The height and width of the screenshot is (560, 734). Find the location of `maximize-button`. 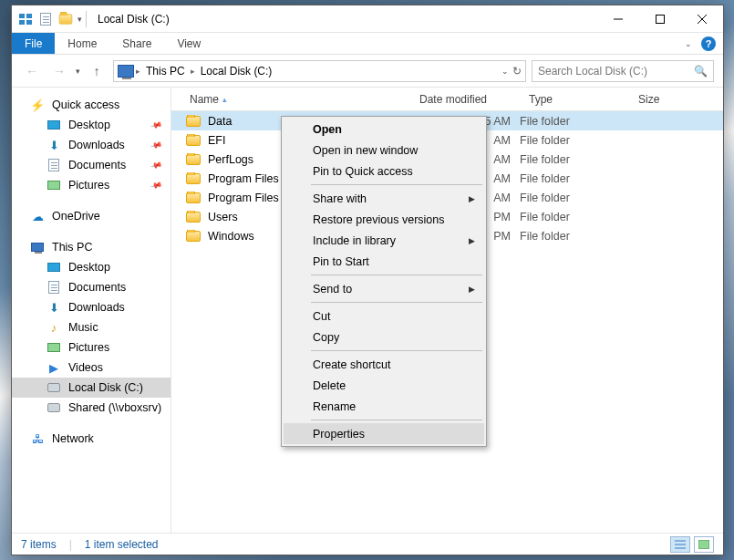

maximize-button is located at coordinates (660, 18).